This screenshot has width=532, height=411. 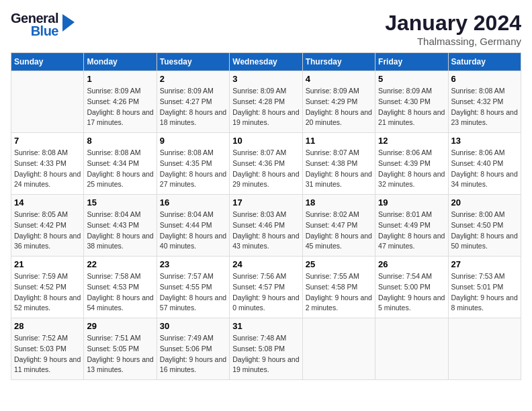 What do you see at coordinates (266, 62) in the screenshot?
I see `calendar-header: SundayMondayTuesdayWednesdayThursdayFrid…` at bounding box center [266, 62].